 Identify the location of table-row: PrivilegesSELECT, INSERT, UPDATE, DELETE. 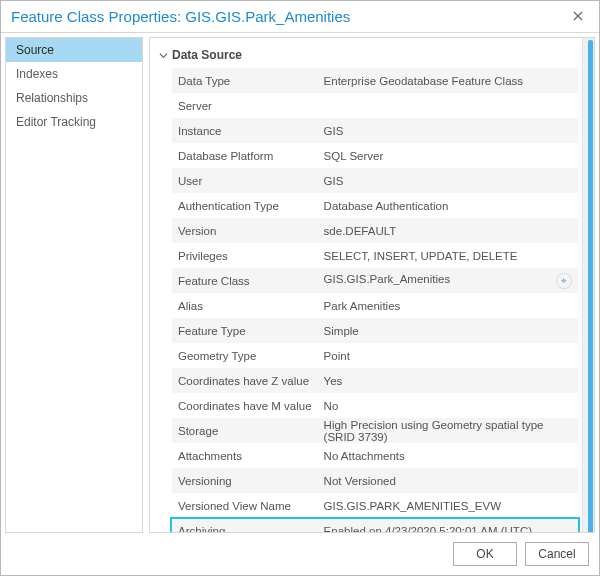
(375, 256).